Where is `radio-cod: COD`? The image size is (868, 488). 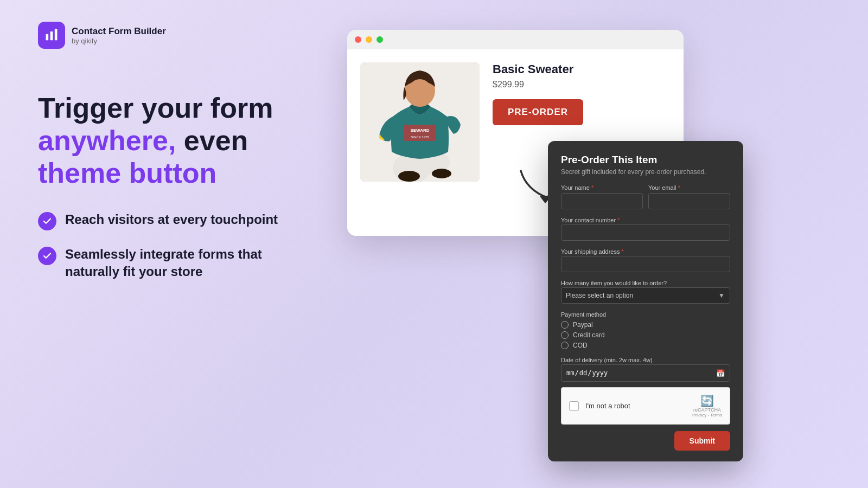
radio-cod: COD is located at coordinates (646, 345).